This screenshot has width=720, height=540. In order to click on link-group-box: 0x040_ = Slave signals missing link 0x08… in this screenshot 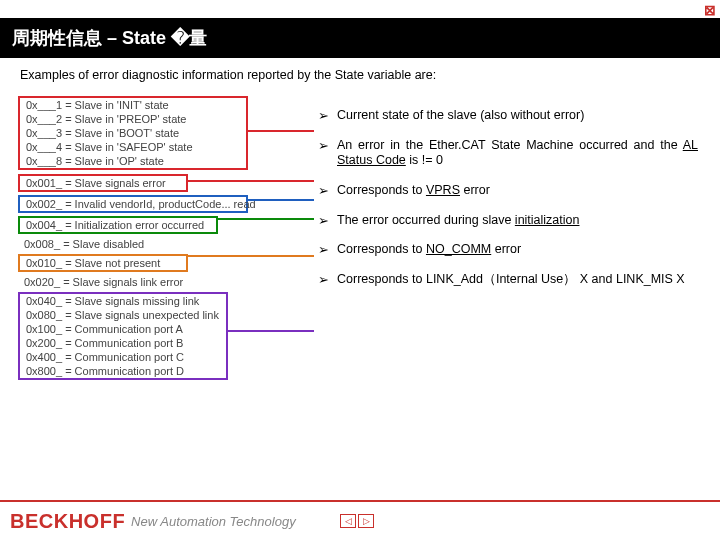, I will do `click(123, 336)`.